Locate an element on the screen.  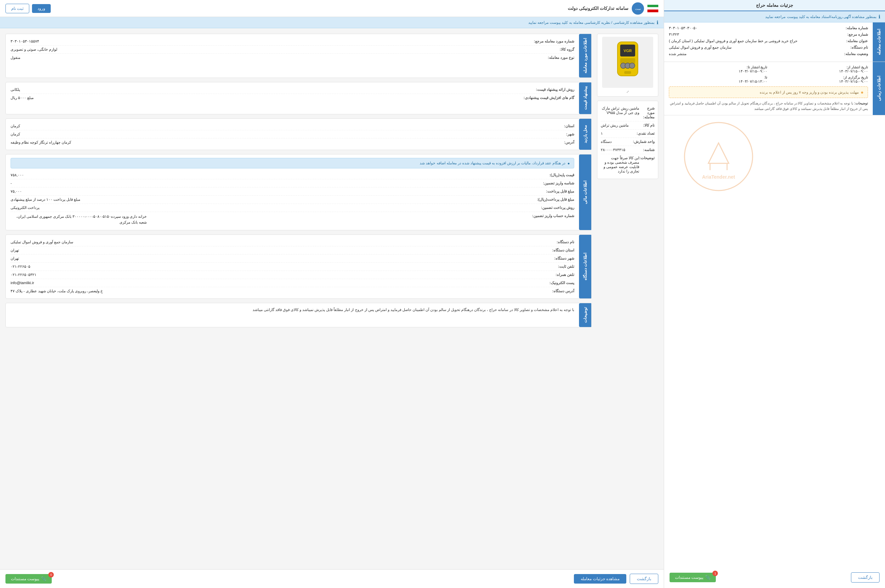
ts-type: نوع مورد معامله: منقول is located at coordinates (292, 58).